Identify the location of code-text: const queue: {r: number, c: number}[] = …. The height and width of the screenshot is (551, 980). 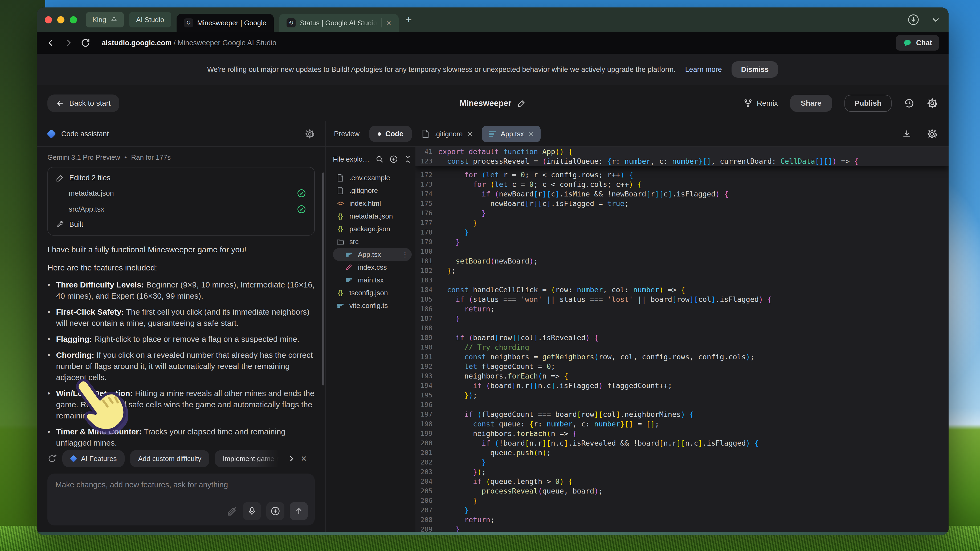
(549, 424).